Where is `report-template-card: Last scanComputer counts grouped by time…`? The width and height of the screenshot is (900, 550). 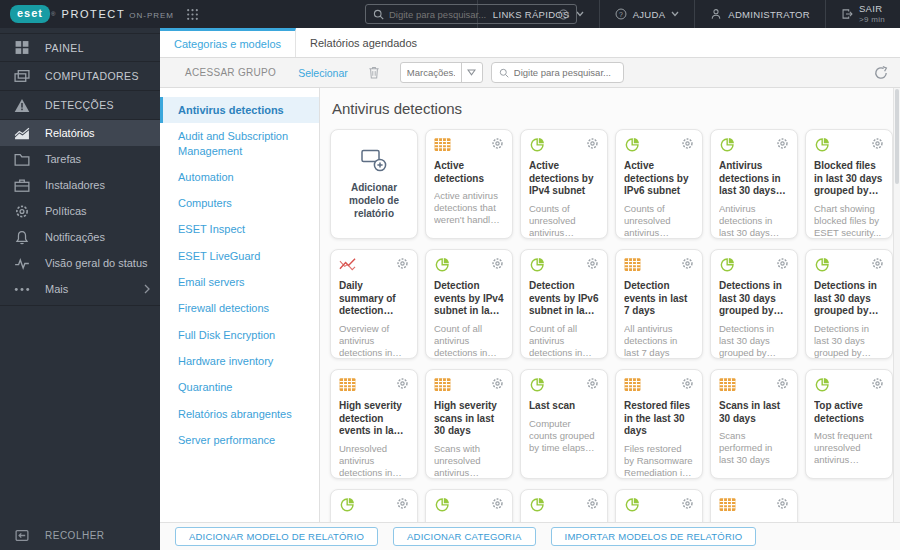
report-template-card: Last scanComputer counts grouped by time… is located at coordinates (564, 424).